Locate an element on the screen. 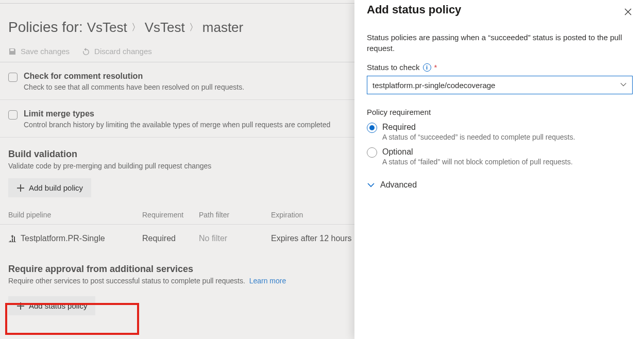 This screenshot has height=339, width=644. panel-intro: Status policies are passing when a “succ… is located at coordinates (500, 43).